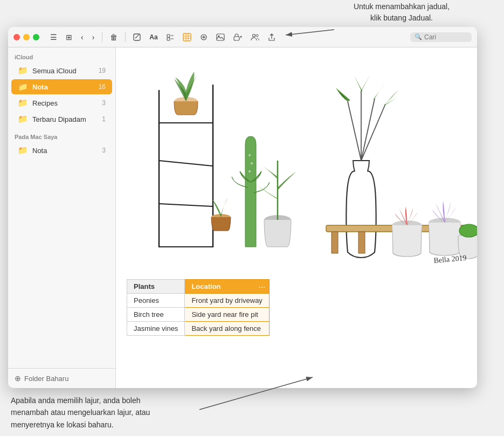 Image resolution: width=504 pixels, height=436 pixels. Describe the element at coordinates (227, 329) in the screenshot. I see `location-cell: Back yard along fence` at that location.